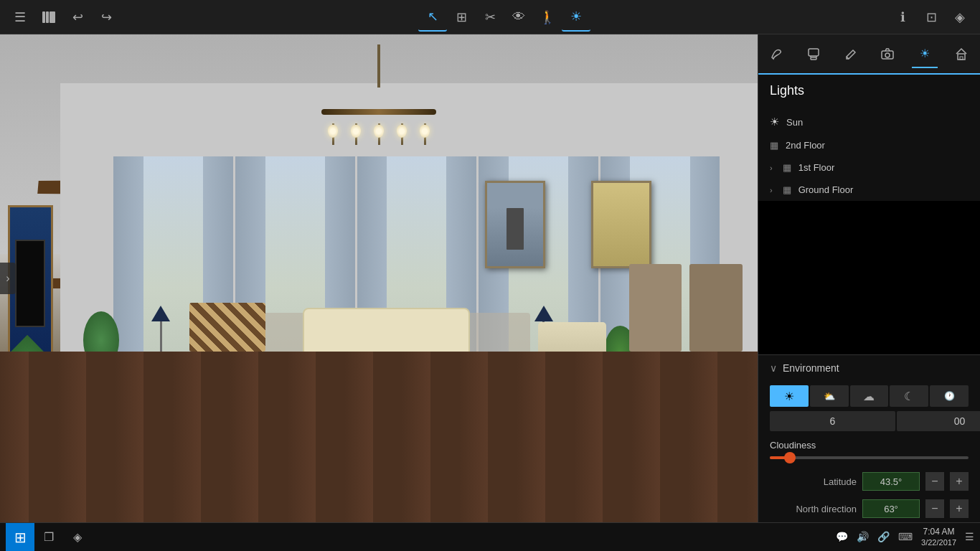 Image resolution: width=980 pixels, height=551 pixels. Describe the element at coordinates (870, 509) in the screenshot. I see `north-direction-row: North direction − +` at that location.